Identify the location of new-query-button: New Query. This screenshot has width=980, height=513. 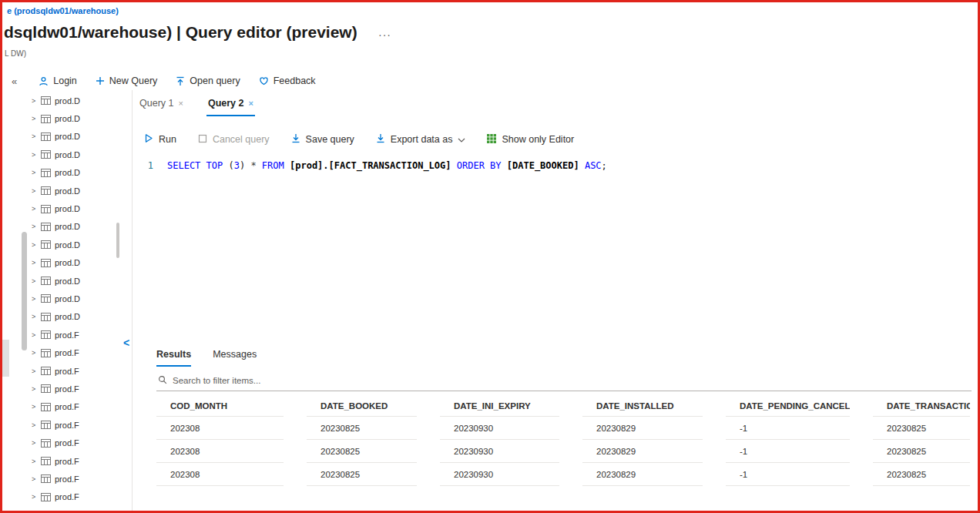
(126, 81).